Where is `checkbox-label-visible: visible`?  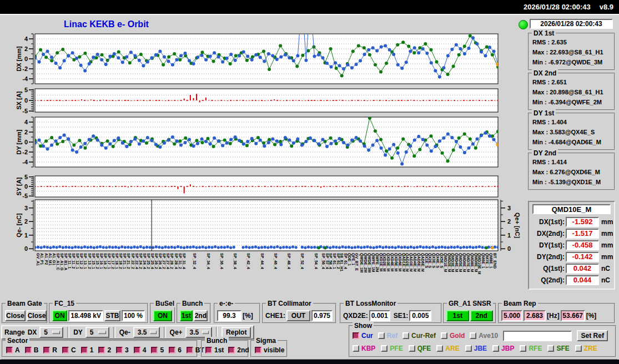 checkbox-label-visible: visible is located at coordinates (274, 350).